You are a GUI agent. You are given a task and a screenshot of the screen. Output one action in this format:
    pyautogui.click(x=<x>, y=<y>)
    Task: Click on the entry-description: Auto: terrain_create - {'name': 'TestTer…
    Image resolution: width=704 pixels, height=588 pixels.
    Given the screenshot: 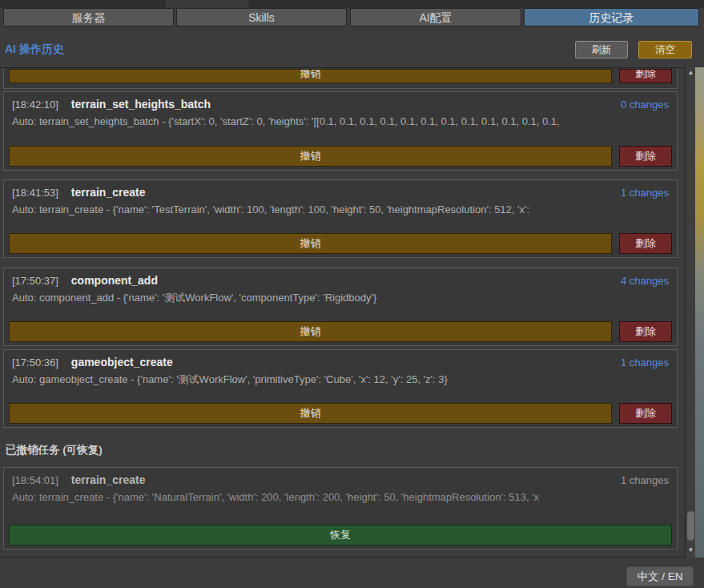 What is the action you would take?
    pyautogui.click(x=340, y=215)
    